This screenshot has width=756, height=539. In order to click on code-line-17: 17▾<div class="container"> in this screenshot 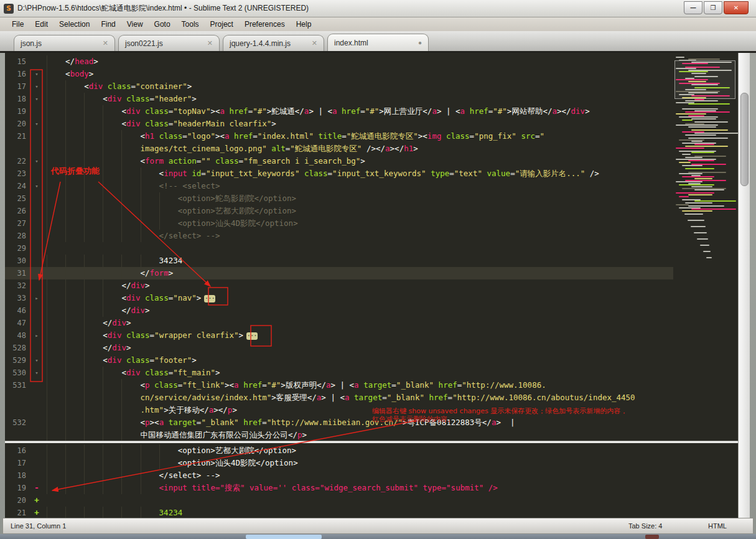, I will do `click(339, 87)`.